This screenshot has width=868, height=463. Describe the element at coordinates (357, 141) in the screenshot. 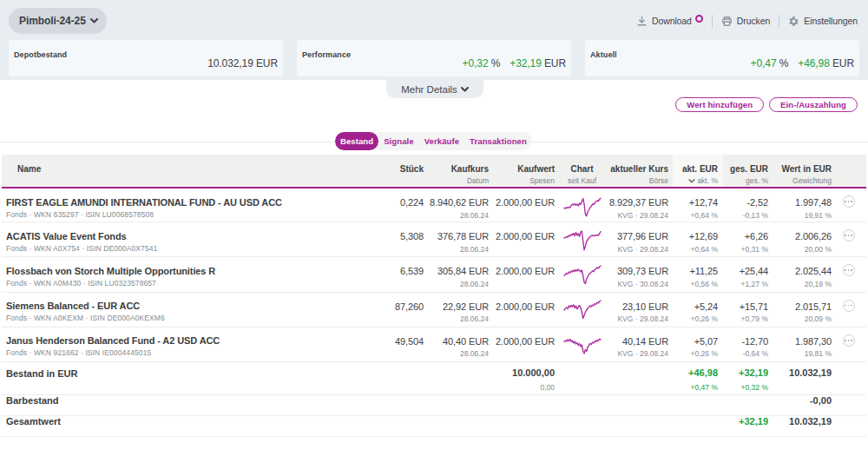

I see `tab-bestand: Bestand` at that location.